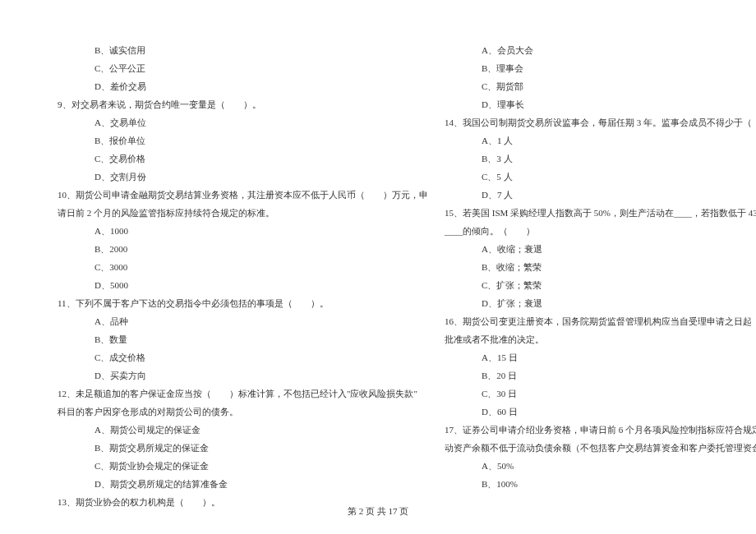 This screenshot has height=534, width=756. I want to click on q15-option-a: A、收缩；衰退, so click(600, 249).